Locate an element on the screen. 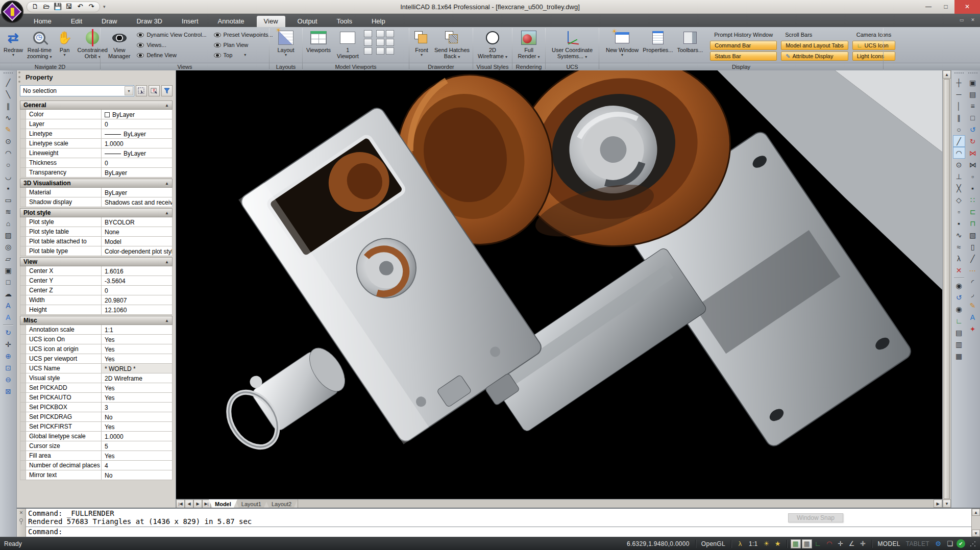  circle-tool-icon: ⊙ is located at coordinates (8, 141).